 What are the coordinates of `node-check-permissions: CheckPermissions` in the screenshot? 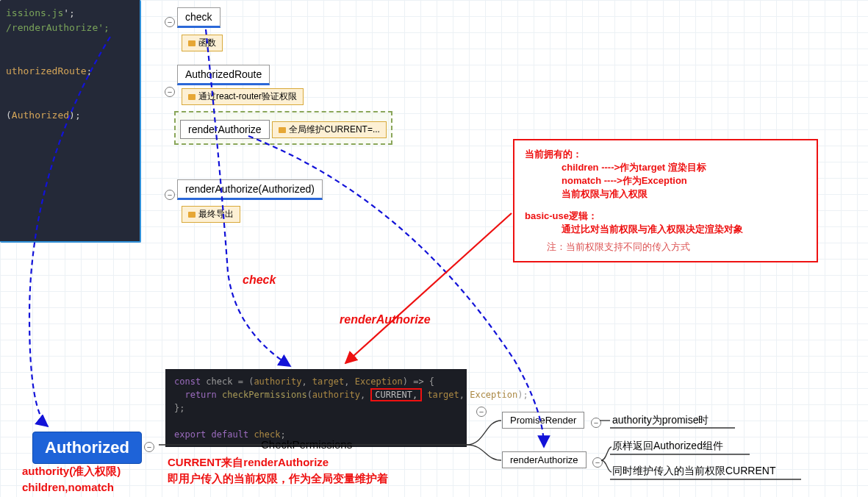 It's located at (306, 444).